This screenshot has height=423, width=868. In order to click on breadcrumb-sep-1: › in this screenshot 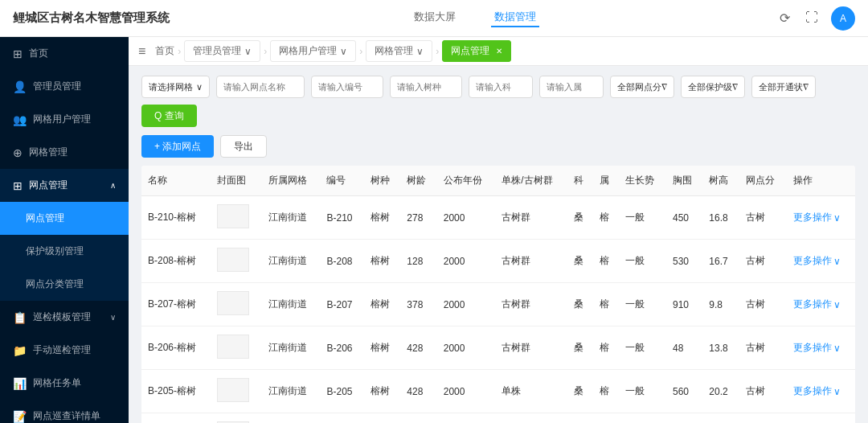, I will do `click(179, 51)`.